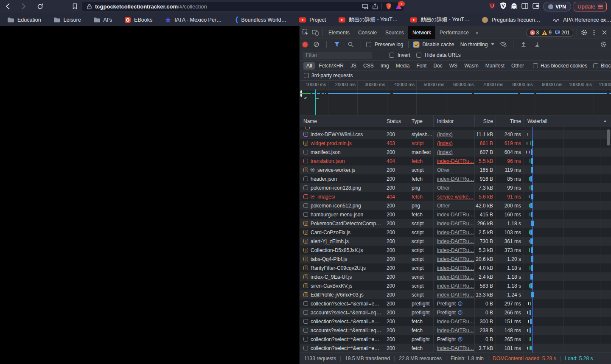 The image size is (611, 364). What do you see at coordinates (305, 33) in the screenshot?
I see `inspect-element-icon` at bounding box center [305, 33].